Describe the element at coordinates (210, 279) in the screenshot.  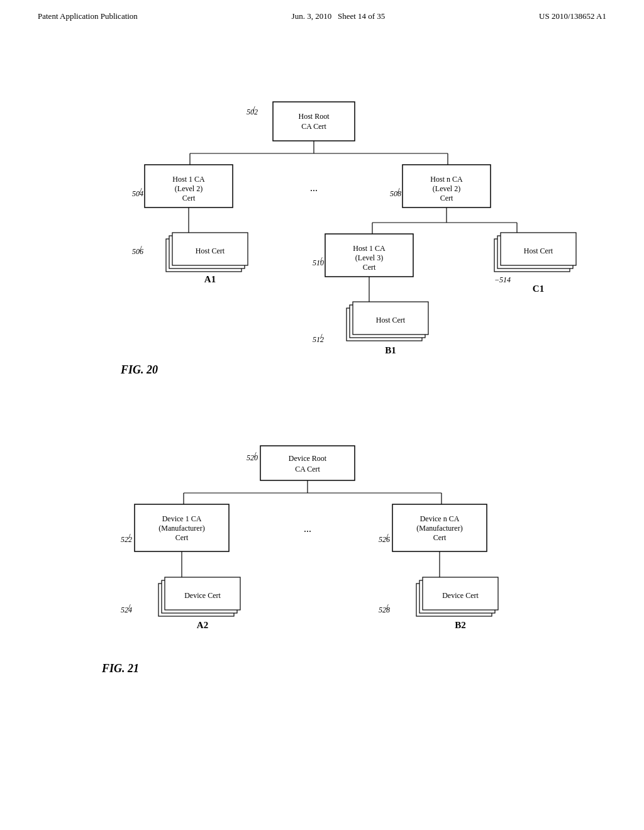
I see `svg-text: A1` at that location.